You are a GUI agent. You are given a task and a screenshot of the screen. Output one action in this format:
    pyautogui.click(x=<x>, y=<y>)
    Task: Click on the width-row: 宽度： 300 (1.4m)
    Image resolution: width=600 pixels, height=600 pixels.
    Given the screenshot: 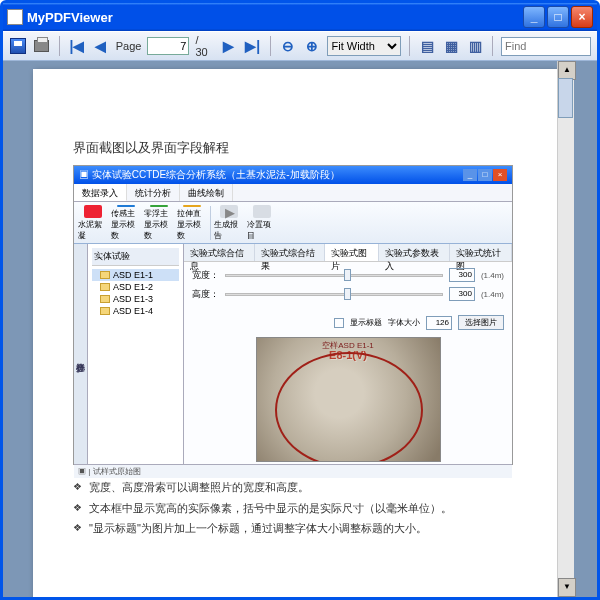 What is the action you would take?
    pyautogui.click(x=348, y=275)
    